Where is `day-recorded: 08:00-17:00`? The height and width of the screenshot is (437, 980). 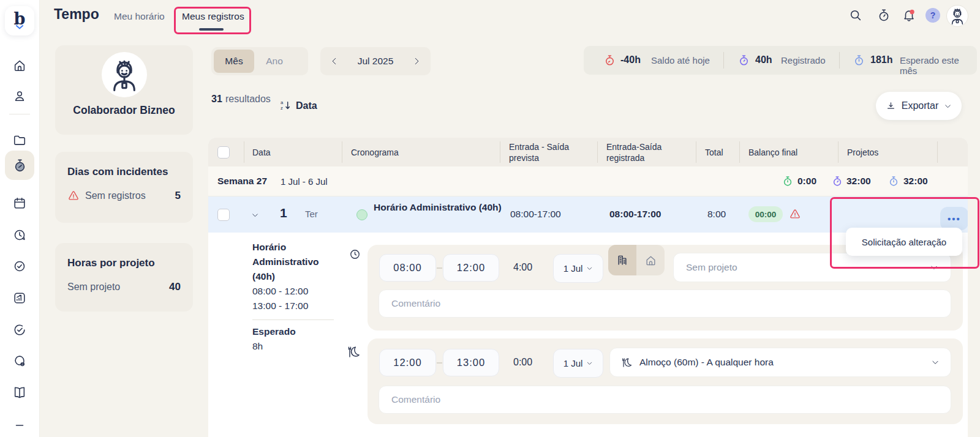
day-recorded: 08:00-17:00 is located at coordinates (635, 214).